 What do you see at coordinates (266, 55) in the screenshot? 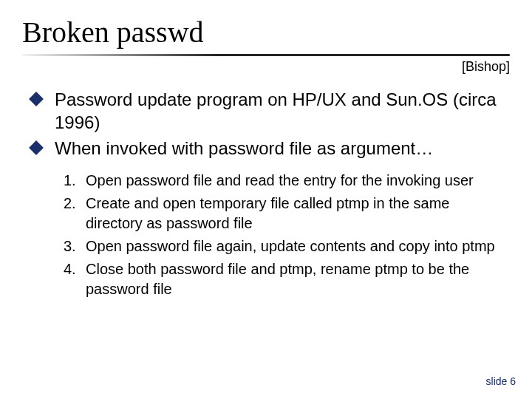
I see `title-rule` at bounding box center [266, 55].